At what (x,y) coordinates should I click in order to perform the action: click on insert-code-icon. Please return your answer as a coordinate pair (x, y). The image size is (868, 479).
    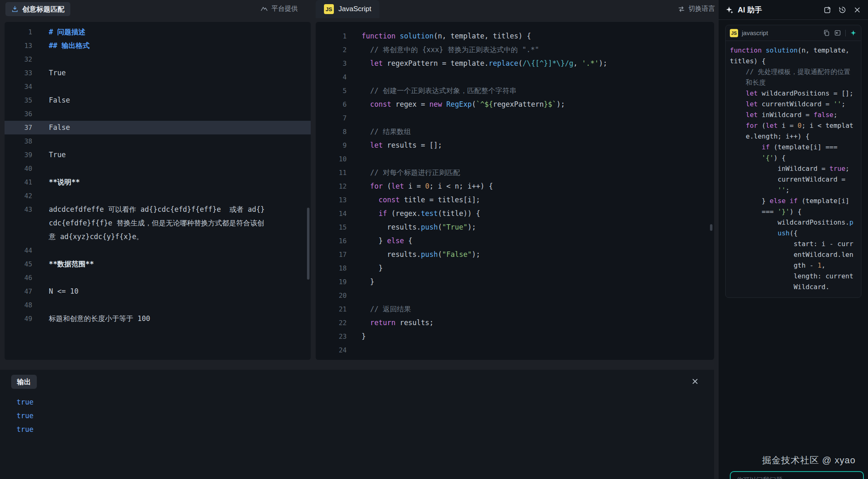
    Looking at the image, I should click on (837, 33).